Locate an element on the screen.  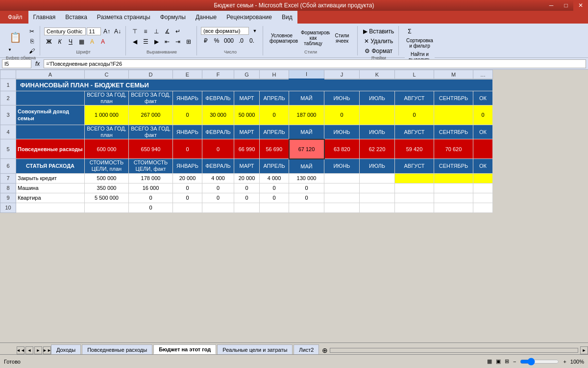
paste-dropdown: ▼ is located at coordinates (10, 50).